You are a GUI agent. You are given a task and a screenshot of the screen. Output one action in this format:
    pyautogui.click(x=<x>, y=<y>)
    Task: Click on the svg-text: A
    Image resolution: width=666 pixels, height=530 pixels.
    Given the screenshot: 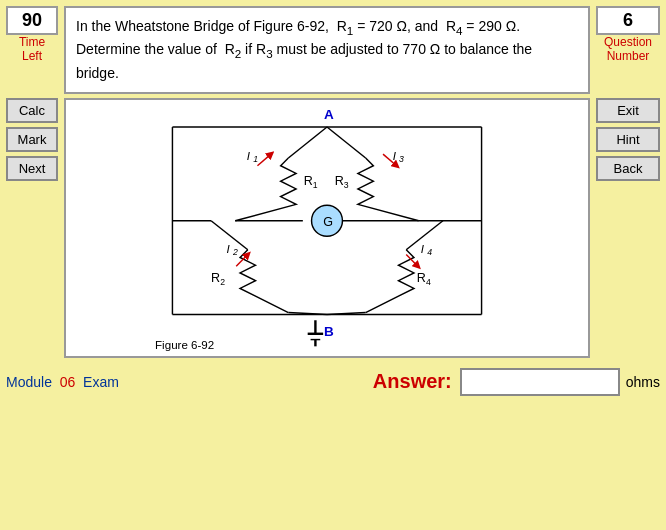 What is the action you would take?
    pyautogui.click(x=329, y=114)
    